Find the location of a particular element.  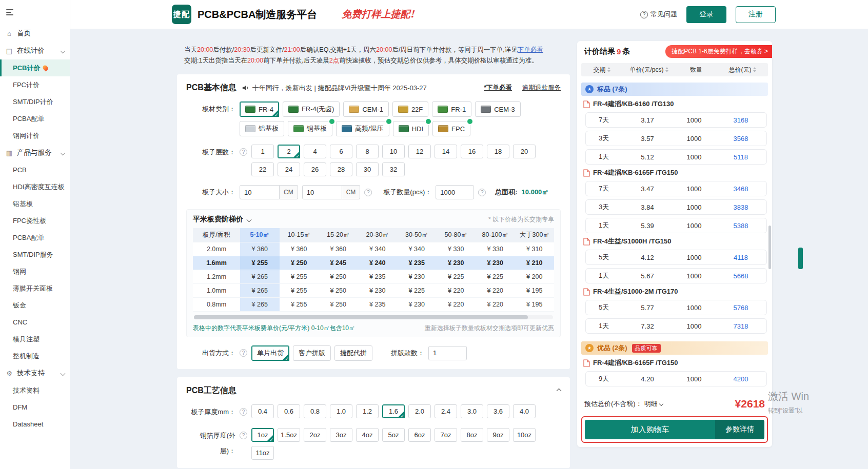

register-button: 注册 is located at coordinates (756, 14).